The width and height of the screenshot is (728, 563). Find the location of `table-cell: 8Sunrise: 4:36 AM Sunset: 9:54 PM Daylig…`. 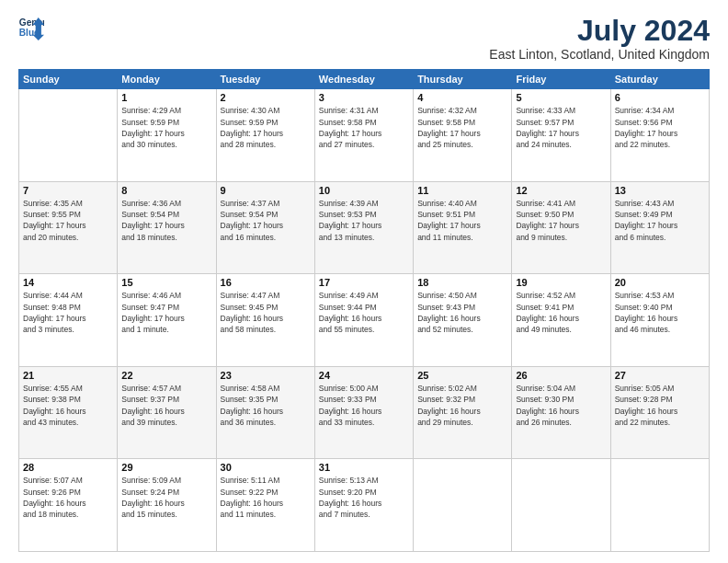

table-cell: 8Sunrise: 4:36 AM Sunset: 9:54 PM Daylig… is located at coordinates (167, 228).